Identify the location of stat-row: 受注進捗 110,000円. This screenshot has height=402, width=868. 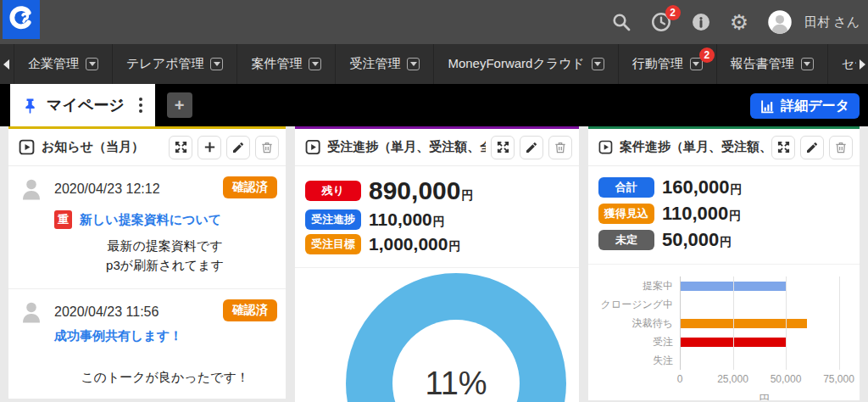
(437, 220).